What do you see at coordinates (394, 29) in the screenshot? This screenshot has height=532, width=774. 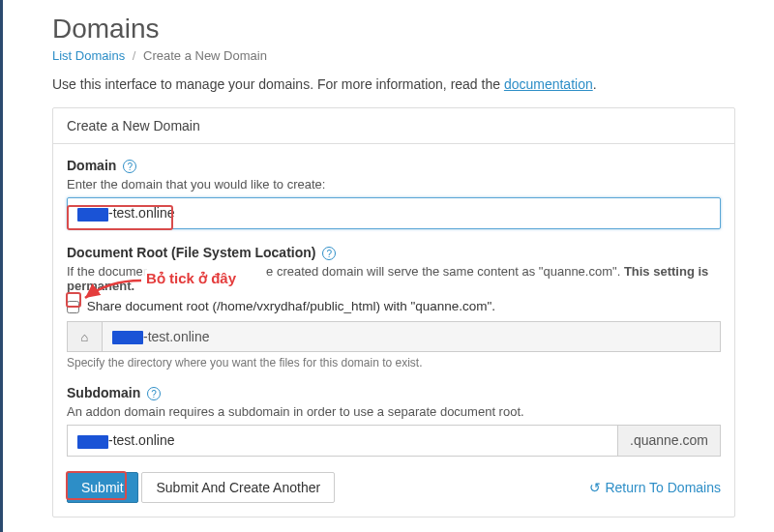 I see `page-title: Domains` at bounding box center [394, 29].